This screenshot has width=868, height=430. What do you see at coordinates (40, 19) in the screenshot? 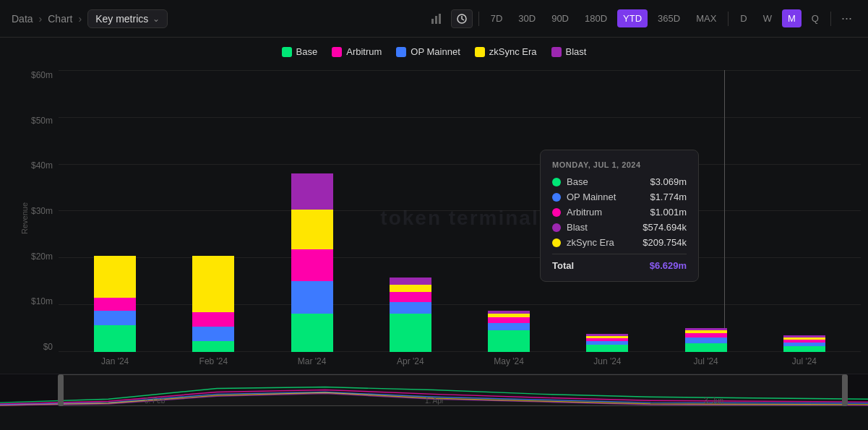
I see `sep1: ›` at bounding box center [40, 19].